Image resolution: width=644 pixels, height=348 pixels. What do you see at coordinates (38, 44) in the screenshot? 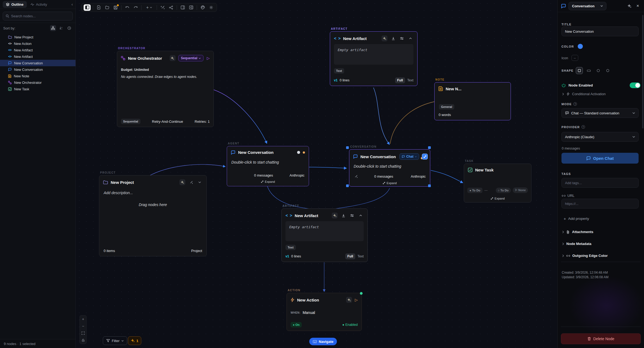
I see `outline-item-action: <> New Action` at bounding box center [38, 44].